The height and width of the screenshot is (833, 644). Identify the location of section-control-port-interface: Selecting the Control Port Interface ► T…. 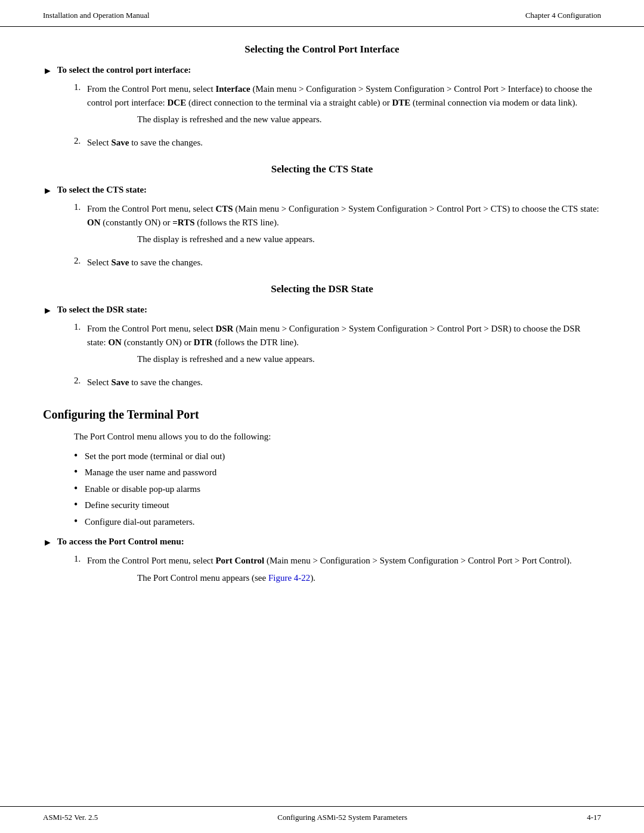
(322, 97).